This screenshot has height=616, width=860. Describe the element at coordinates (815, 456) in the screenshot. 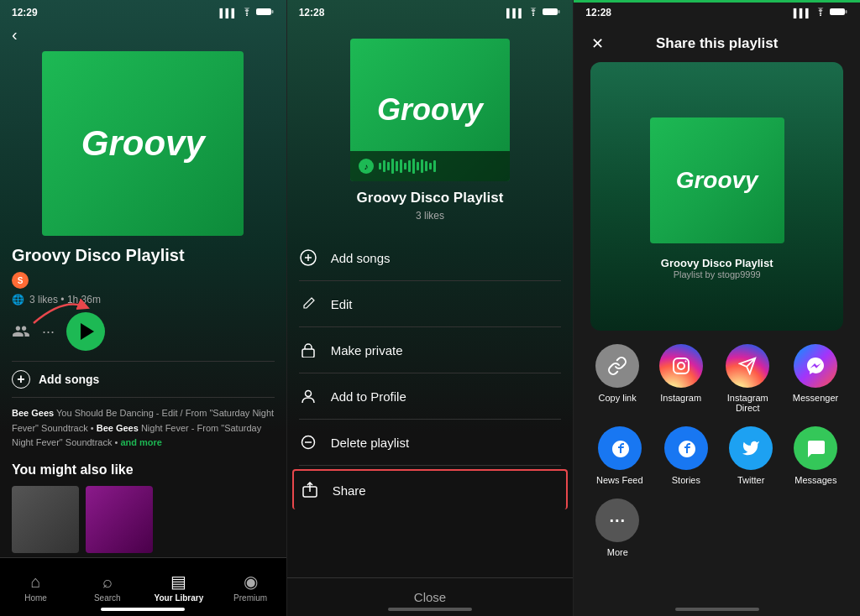

I see `share-messages: Messages` at that location.